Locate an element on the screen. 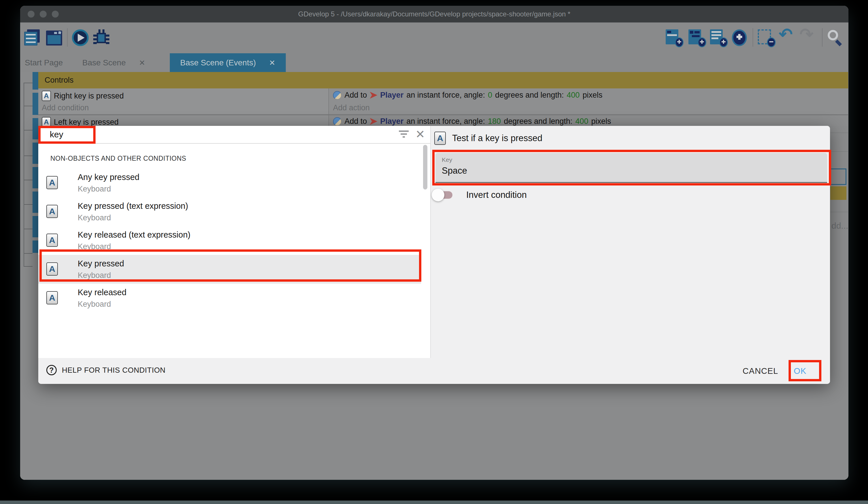  annotation-key-field is located at coordinates (632, 168).